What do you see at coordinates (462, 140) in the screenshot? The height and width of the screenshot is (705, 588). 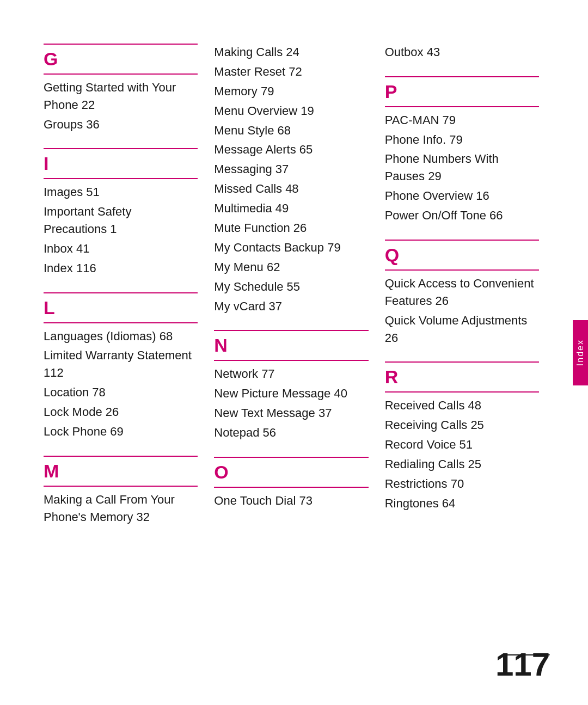 I see `entry-phone-info: Phone Info. 79` at bounding box center [462, 140].